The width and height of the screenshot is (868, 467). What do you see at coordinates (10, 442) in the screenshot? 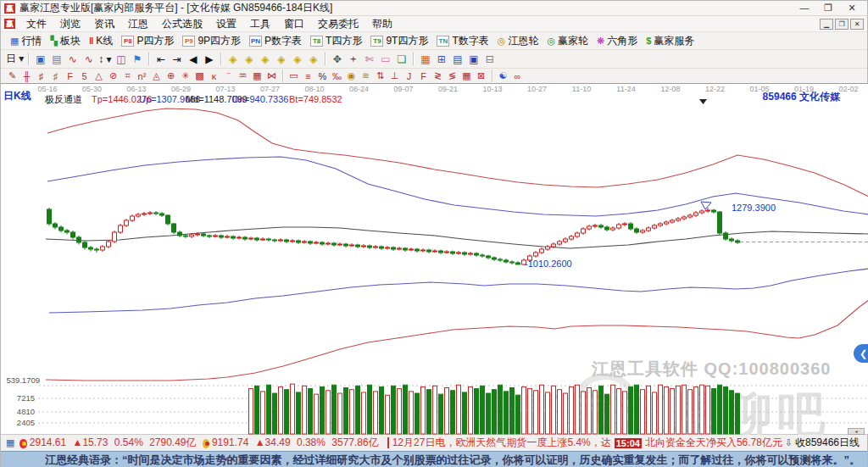
I see `market-grid-icon: ▦` at bounding box center [10, 442].